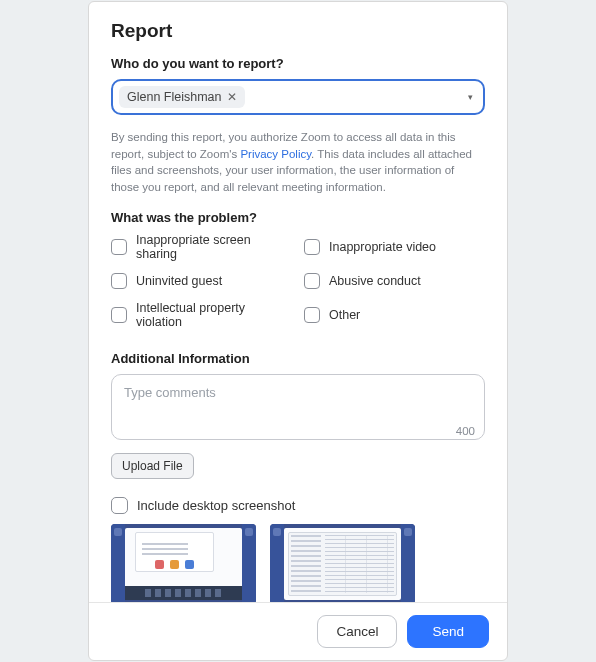 The width and height of the screenshot is (596, 662). What do you see at coordinates (232, 97) in the screenshot?
I see `remove-chip-icon: ✕` at bounding box center [232, 97].